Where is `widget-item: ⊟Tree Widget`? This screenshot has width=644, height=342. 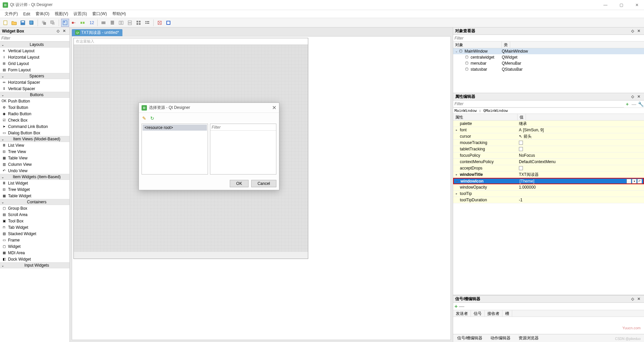
widget-item: ⊟Tree Widget is located at coordinates (35, 190).